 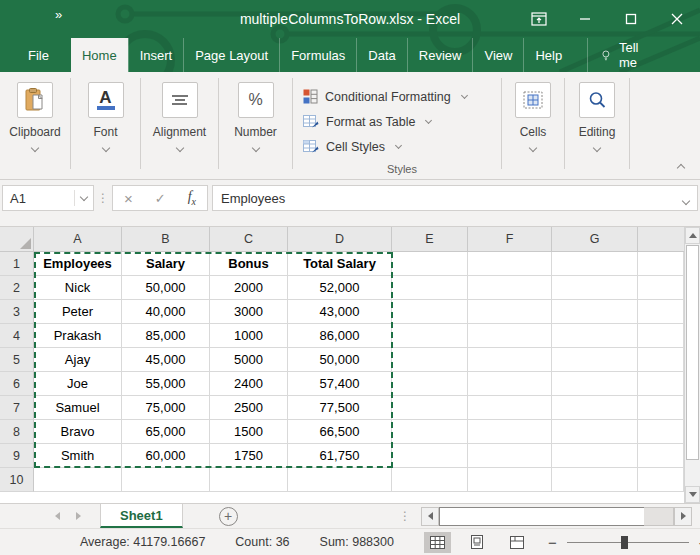 What do you see at coordinates (455, 198) in the screenshot?
I see `formula-bar-input: Employees` at bounding box center [455, 198].